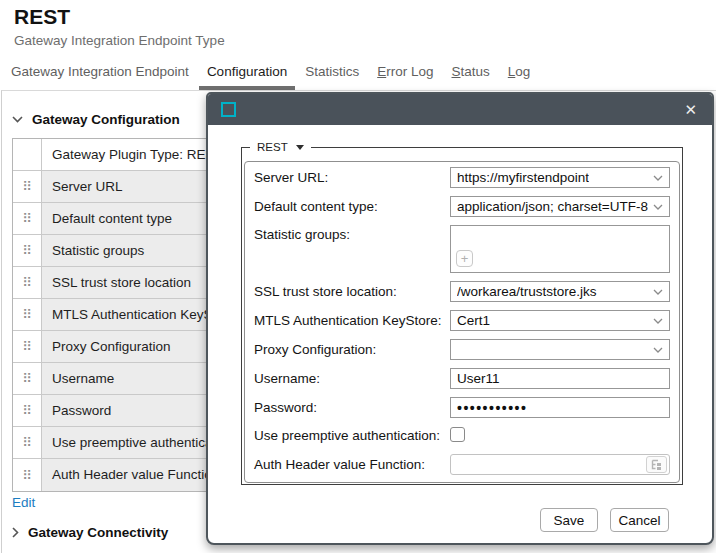 This screenshot has width=716, height=553. Describe the element at coordinates (560, 464) in the screenshot. I see `auth-header-value-function-input` at that location.